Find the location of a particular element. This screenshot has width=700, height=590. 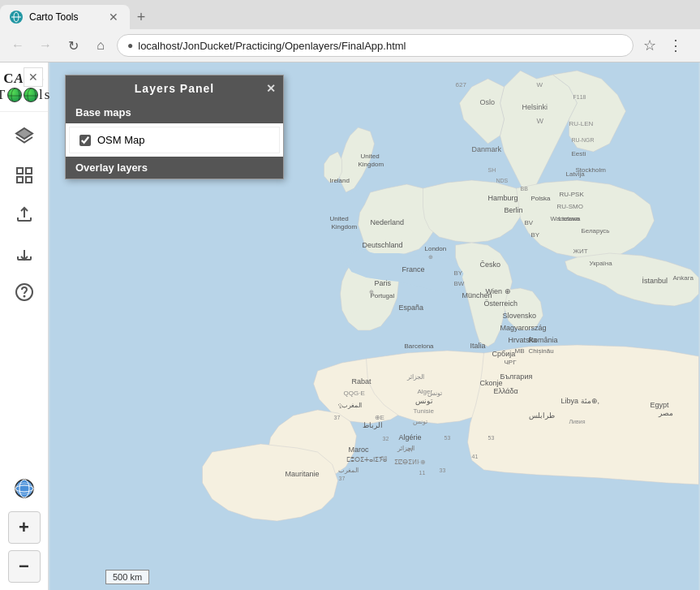

sidebar-tools is located at coordinates (24, 288).